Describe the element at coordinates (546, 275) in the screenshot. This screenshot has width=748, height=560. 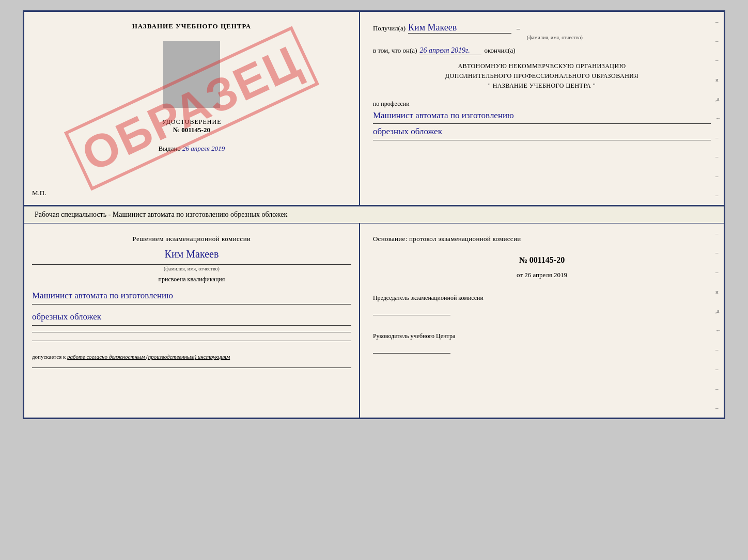
I see `ot-date-value: 26 апреля 2019` at that location.